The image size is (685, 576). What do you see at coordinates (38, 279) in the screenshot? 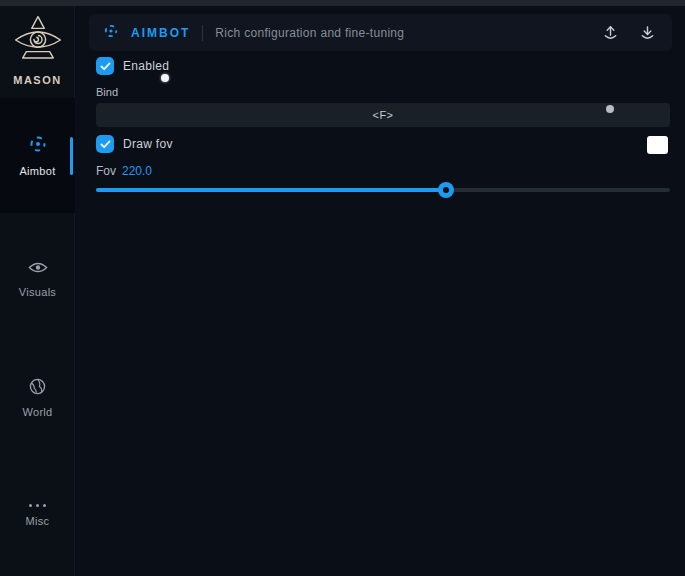
I see `sidebar-item-visuals: Visuals` at bounding box center [38, 279].